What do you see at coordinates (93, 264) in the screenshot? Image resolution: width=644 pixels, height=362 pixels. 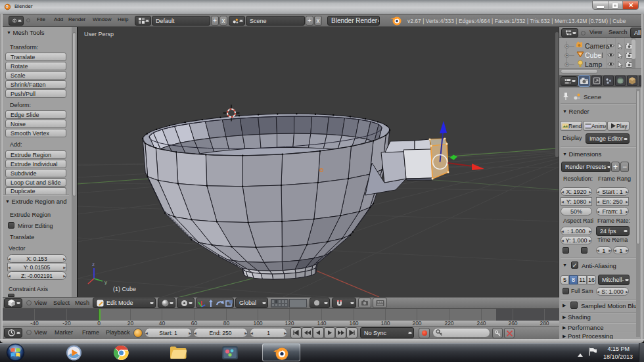 I see `svg-text: z` at bounding box center [93, 264].